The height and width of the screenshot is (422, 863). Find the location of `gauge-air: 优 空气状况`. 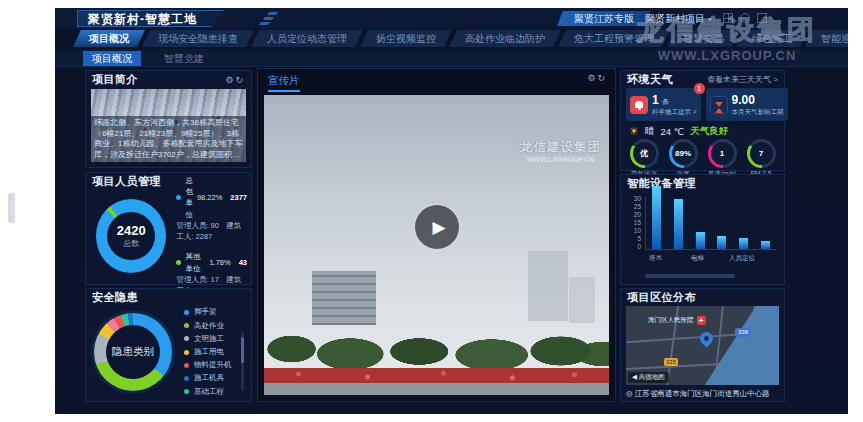

gauge-air: 优 空气状况 is located at coordinates (644, 159).